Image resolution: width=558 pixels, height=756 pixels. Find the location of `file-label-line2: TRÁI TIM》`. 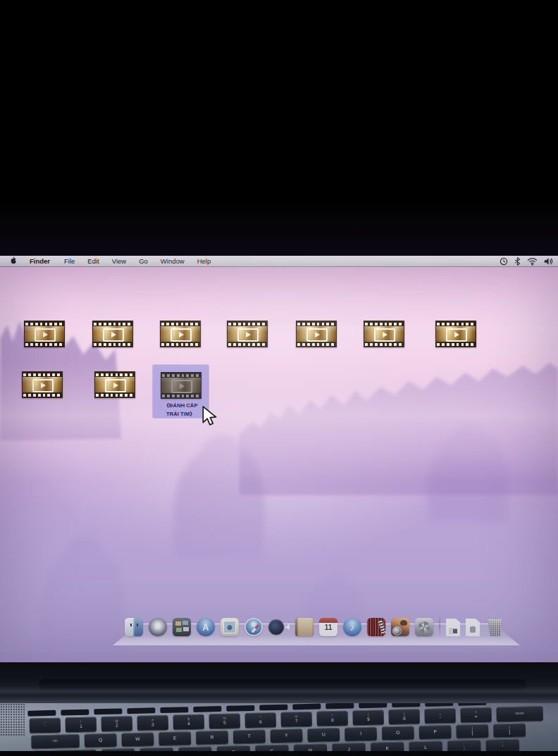

file-label-line2: TRÁI TIM》 is located at coordinates (181, 414).